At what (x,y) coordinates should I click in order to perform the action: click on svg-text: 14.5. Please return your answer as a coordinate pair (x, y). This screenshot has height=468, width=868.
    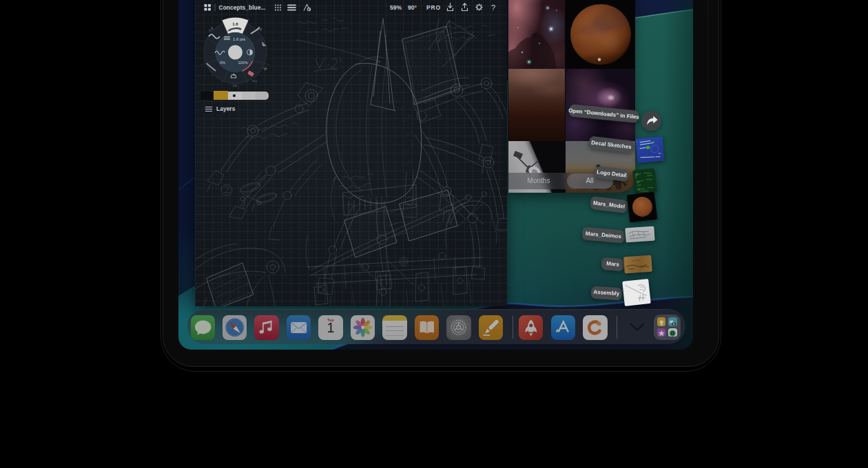
    Looking at the image, I should click on (255, 81).